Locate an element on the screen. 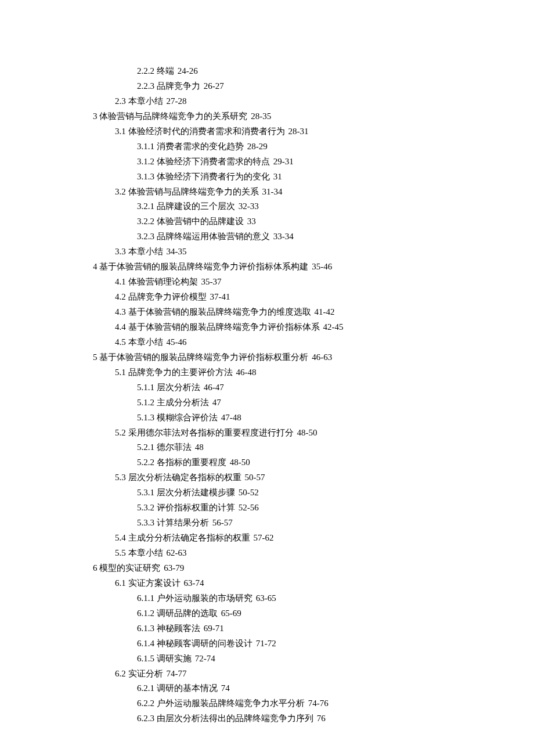  toc-entry-pages: 47-48 is located at coordinates (231, 417).